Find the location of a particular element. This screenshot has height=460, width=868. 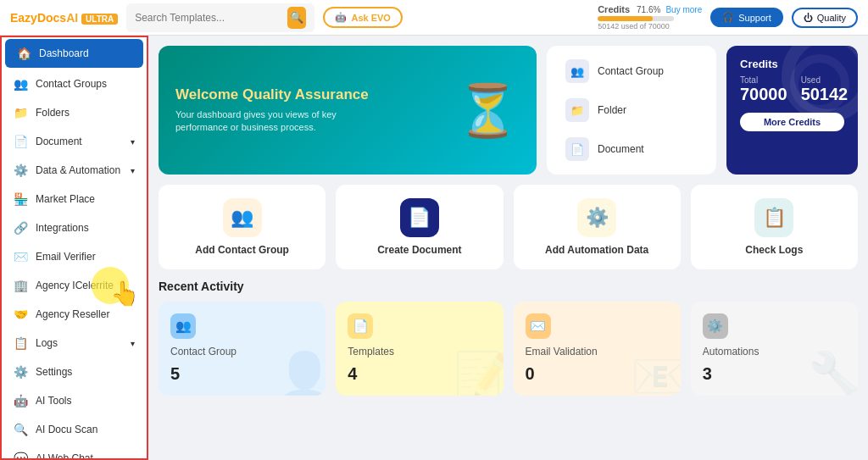

action-card-create-document: 📄 Create Document is located at coordinates (419, 227).